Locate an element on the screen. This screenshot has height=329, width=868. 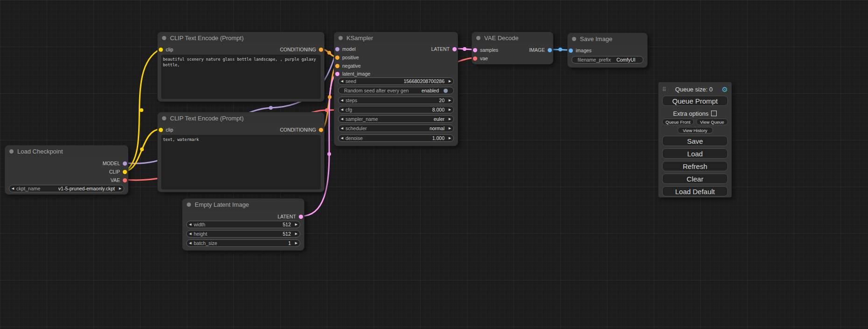
widget-cfg: ◀ cfg 8.000 ▶ is located at coordinates (396, 110).